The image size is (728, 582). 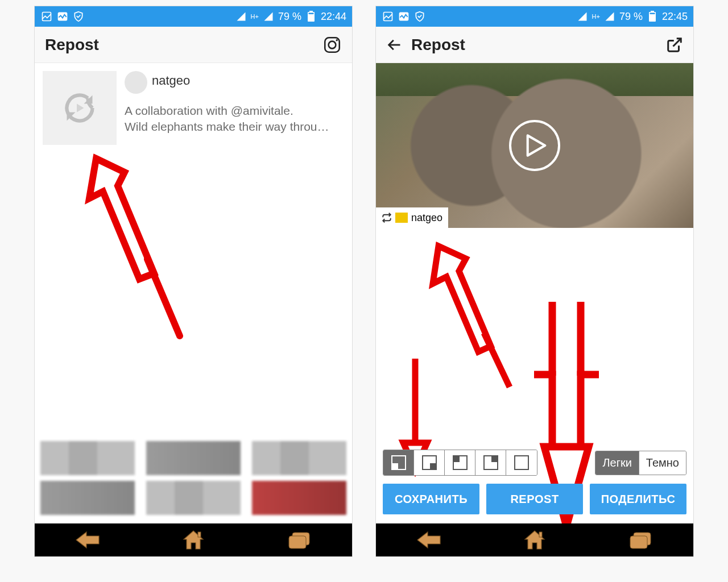 I want to click on theme-light-button: Легки, so click(x=617, y=463).